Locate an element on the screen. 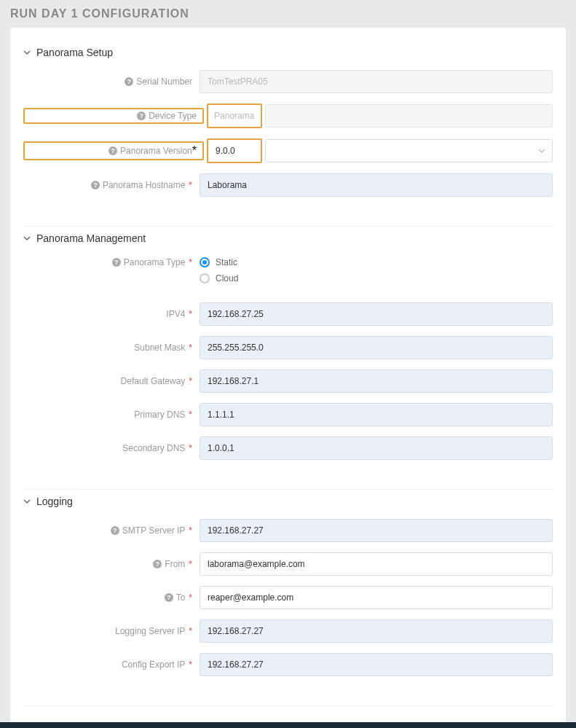 Image resolution: width=576 pixels, height=728 pixels. row-panorama-hostname: ? Panorama Hostname * is located at coordinates (288, 185).